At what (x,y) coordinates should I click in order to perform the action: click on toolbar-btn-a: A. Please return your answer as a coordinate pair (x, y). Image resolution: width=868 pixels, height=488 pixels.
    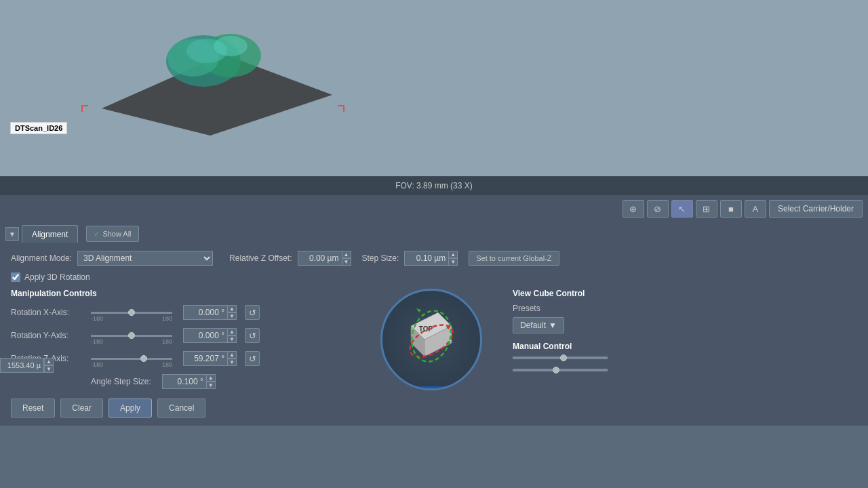
    Looking at the image, I should click on (755, 209).